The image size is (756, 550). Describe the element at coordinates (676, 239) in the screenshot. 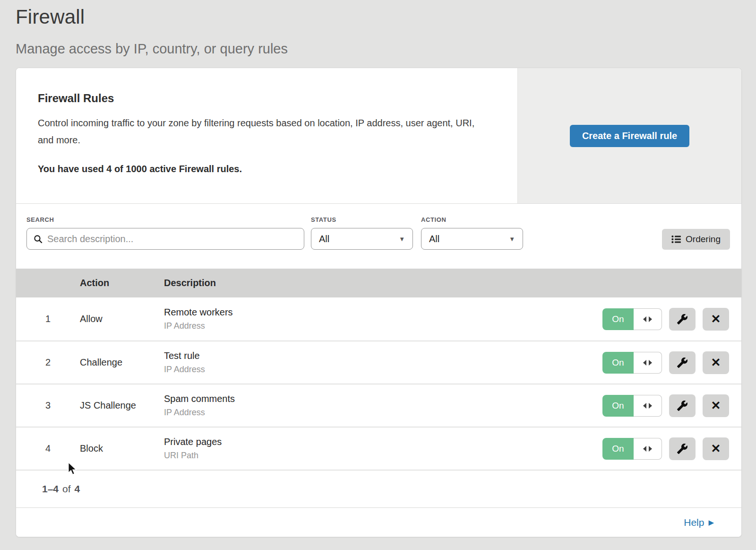

I see `ordered-list-icon` at that location.